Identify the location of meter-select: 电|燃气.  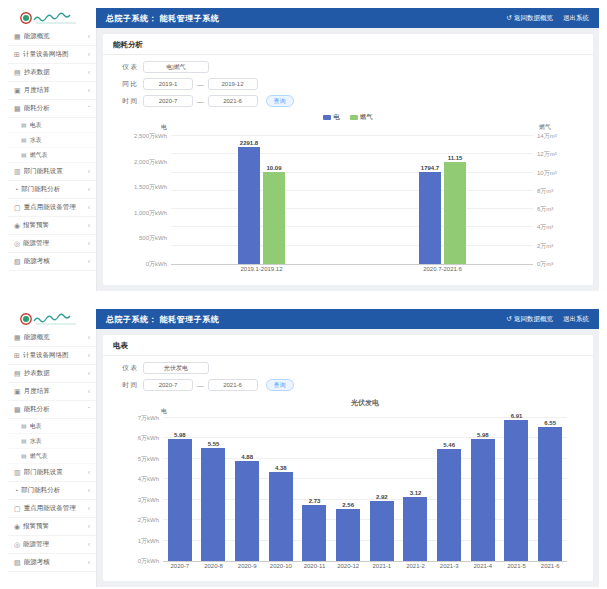
(176, 67).